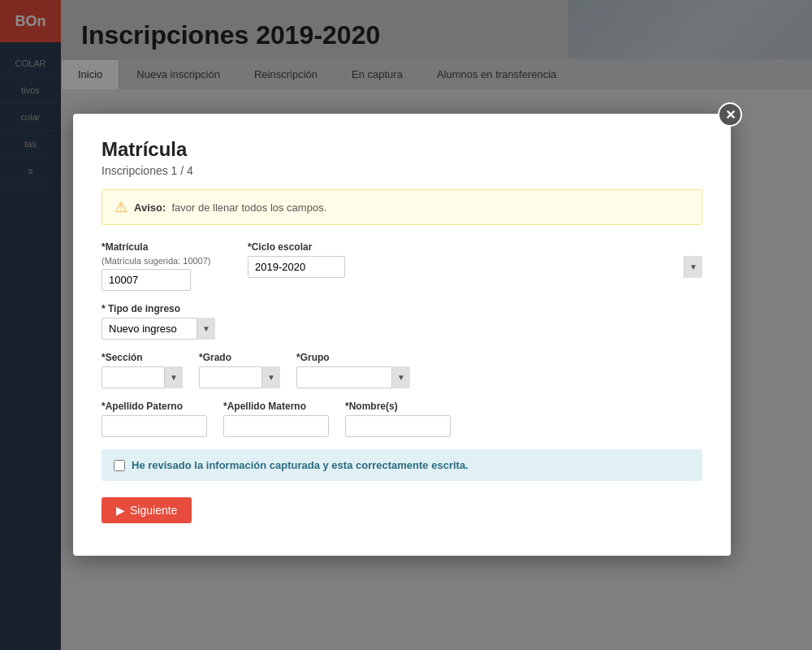 Image resolution: width=812 pixels, height=650 pixels. I want to click on matricula-input, so click(146, 280).